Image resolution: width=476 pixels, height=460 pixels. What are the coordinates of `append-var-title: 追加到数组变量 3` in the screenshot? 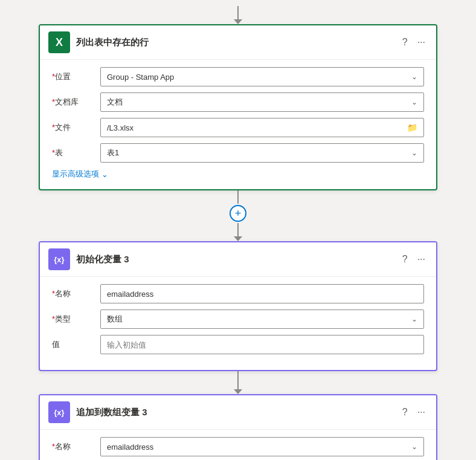 It's located at (235, 412).